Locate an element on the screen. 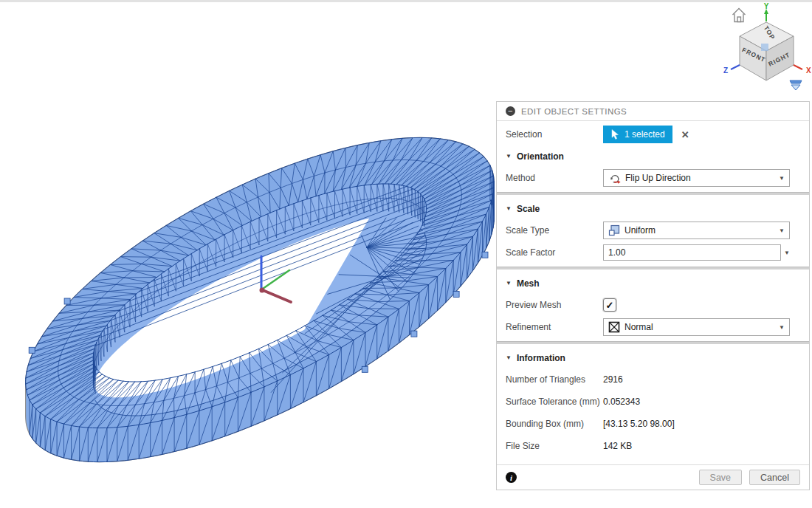  check-icon: ✓ is located at coordinates (610, 306).